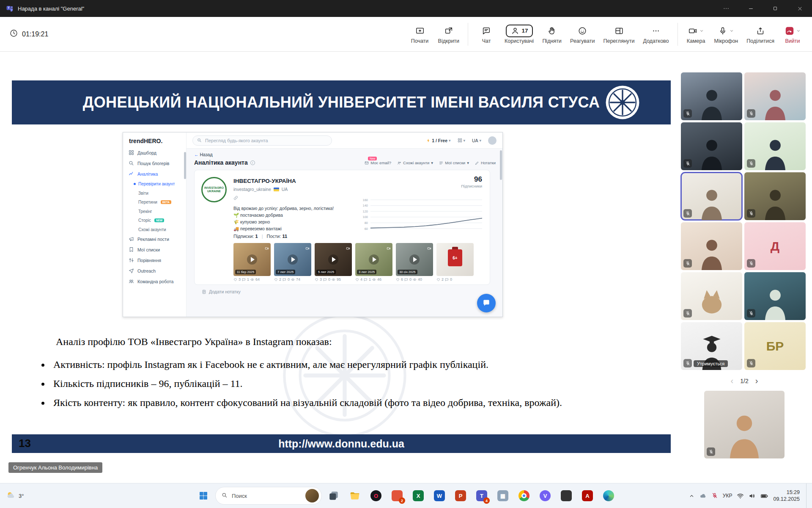  What do you see at coordinates (155, 282) in the screenshot?
I see `trendhero-sidebar-item-13: Командна робота` at bounding box center [155, 282].